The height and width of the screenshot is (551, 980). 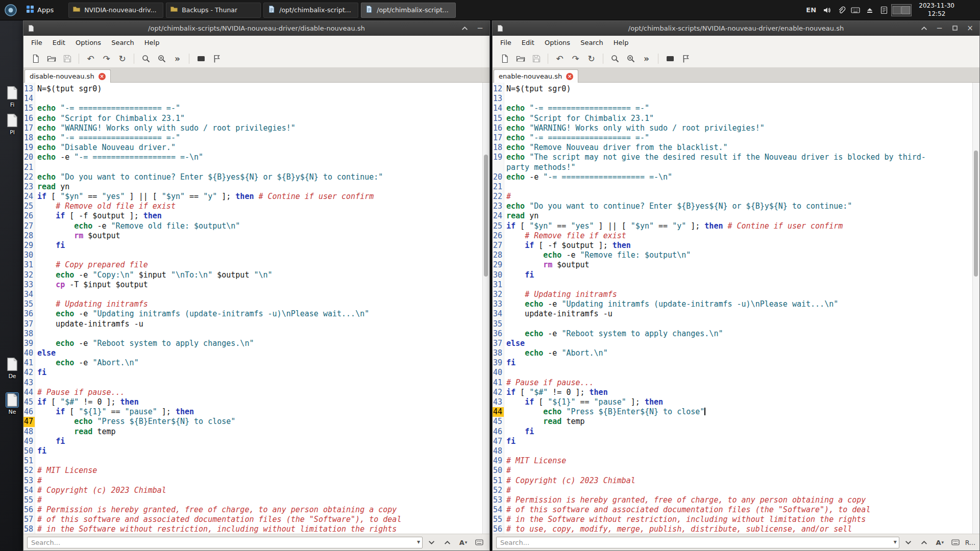 I want to click on tab-disable-nouveau: disable-nouveau.sh ×, so click(x=67, y=76).